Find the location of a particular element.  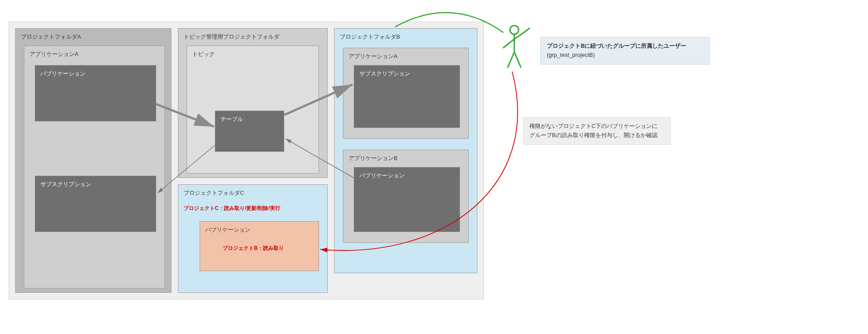

publication-c-permission: プロジェクトB：読み取り is located at coordinates (268, 248).